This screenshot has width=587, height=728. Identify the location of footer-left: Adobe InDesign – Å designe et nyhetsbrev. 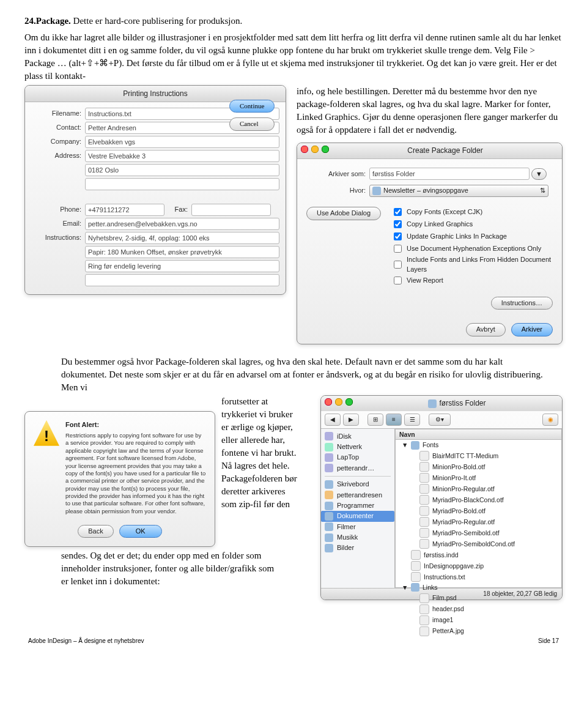
(86, 641).